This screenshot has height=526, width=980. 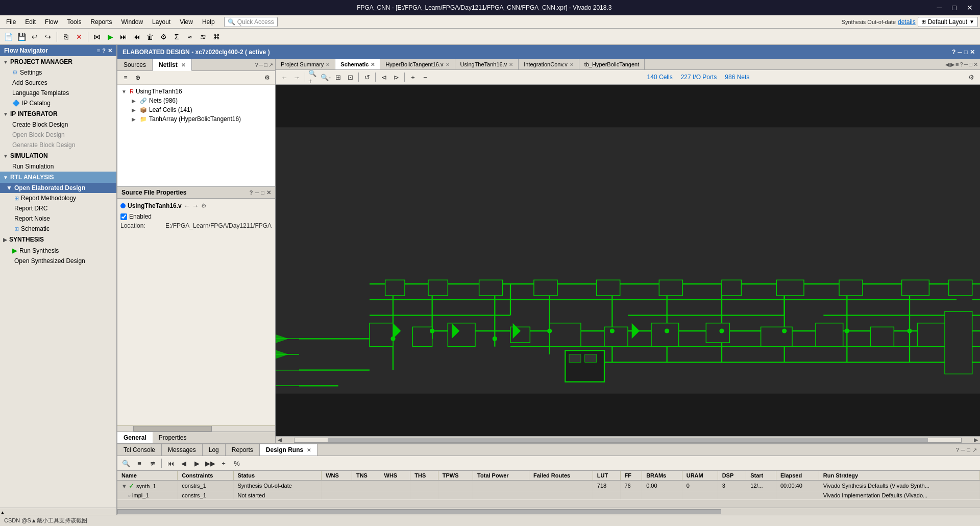 I want to click on props-max-icon: □, so click(x=262, y=193).